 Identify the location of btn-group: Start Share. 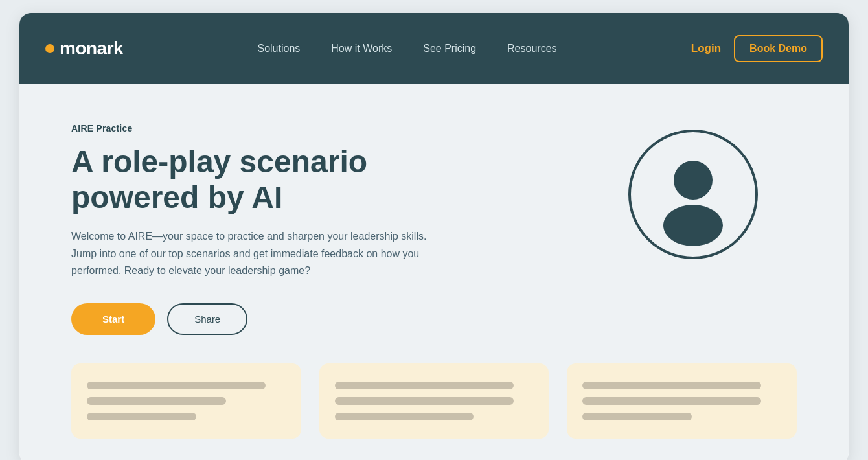
(272, 319).